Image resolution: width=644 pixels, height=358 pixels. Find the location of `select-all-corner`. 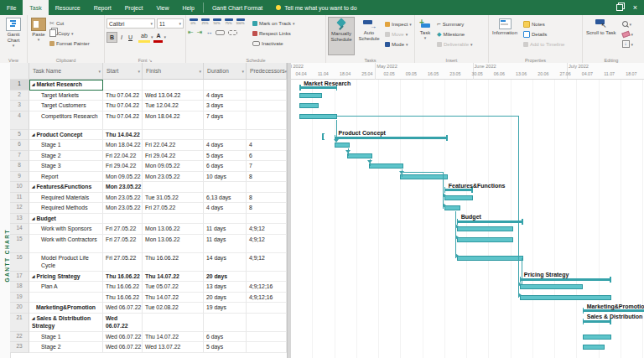

select-all-corner is located at coordinates (20, 71).